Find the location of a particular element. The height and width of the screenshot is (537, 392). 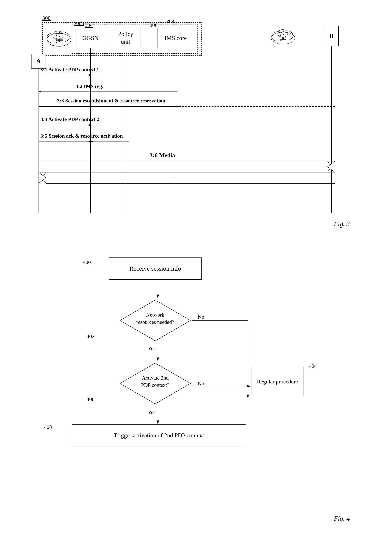

arrow-33-mid1 is located at coordinates (110, 107).